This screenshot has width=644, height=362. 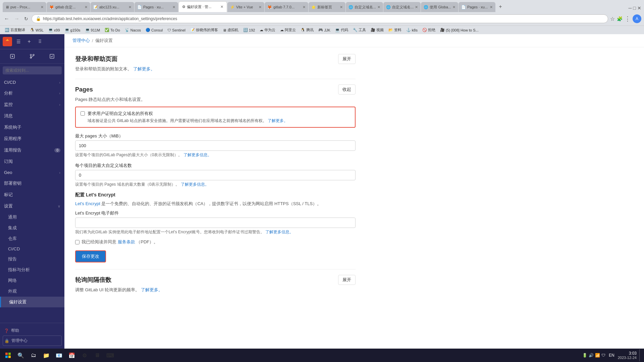 I want to click on tab-close-2: ✕, so click(x=86, y=7).